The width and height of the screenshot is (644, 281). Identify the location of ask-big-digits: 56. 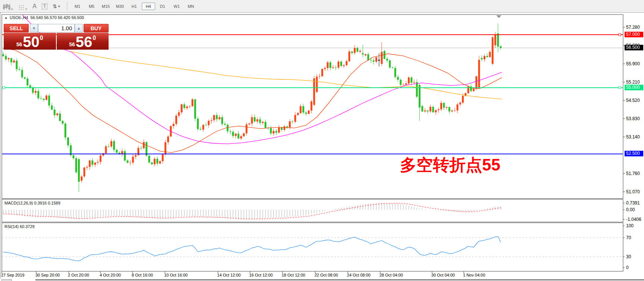
(84, 42).